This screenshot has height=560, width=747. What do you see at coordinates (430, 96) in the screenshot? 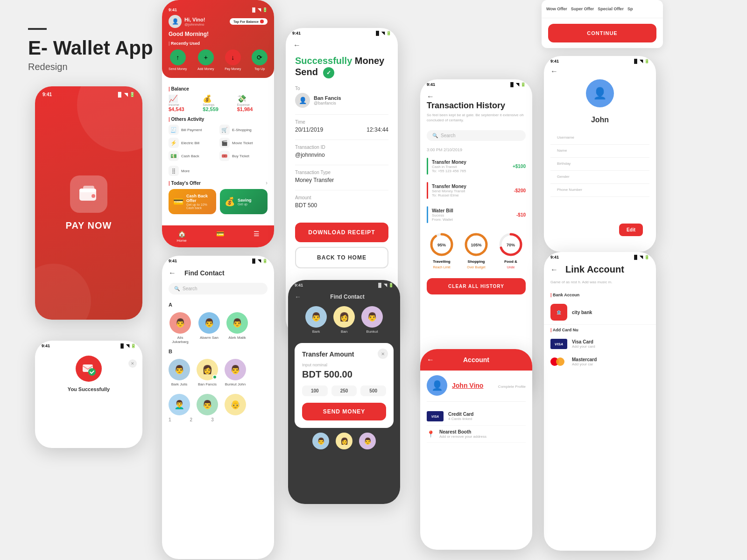
I see `txn-back-btn: ←` at bounding box center [430, 96].